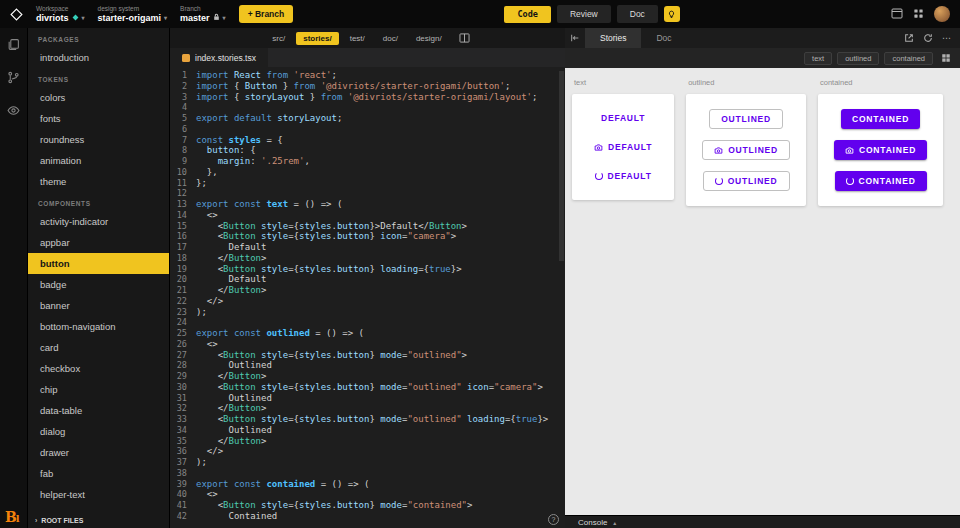 Image resolution: width=960 pixels, height=528 pixels. What do you see at coordinates (98, 242) in the screenshot?
I see `sidebar-item-appbar: appbar` at bounding box center [98, 242].